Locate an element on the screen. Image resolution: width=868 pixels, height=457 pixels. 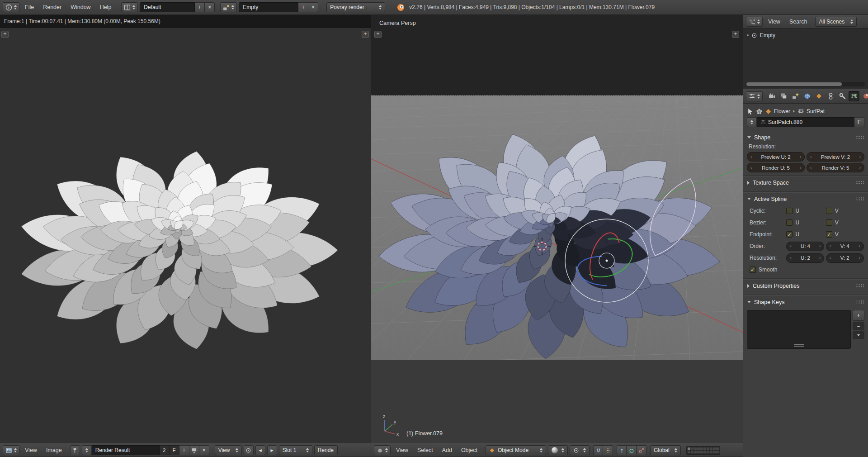
endpoint-v-checkbox: ✓ is located at coordinates (829, 234).